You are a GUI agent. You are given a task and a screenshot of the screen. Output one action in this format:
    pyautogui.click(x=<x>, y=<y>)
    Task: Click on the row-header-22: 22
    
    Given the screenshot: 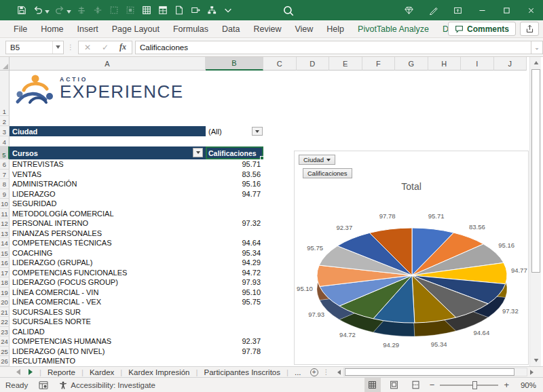 What is the action you would take?
    pyautogui.click(x=5, y=321)
    